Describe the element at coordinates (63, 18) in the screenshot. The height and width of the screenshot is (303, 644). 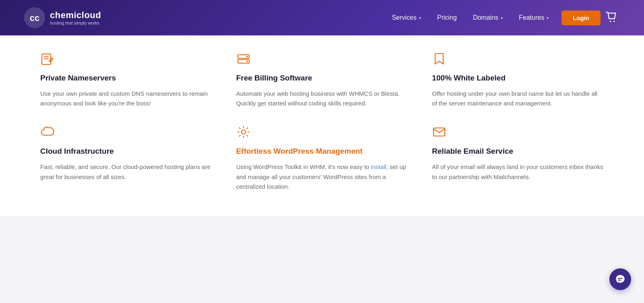
I see `logo: cc chemicloud hosting that simply works` at that location.